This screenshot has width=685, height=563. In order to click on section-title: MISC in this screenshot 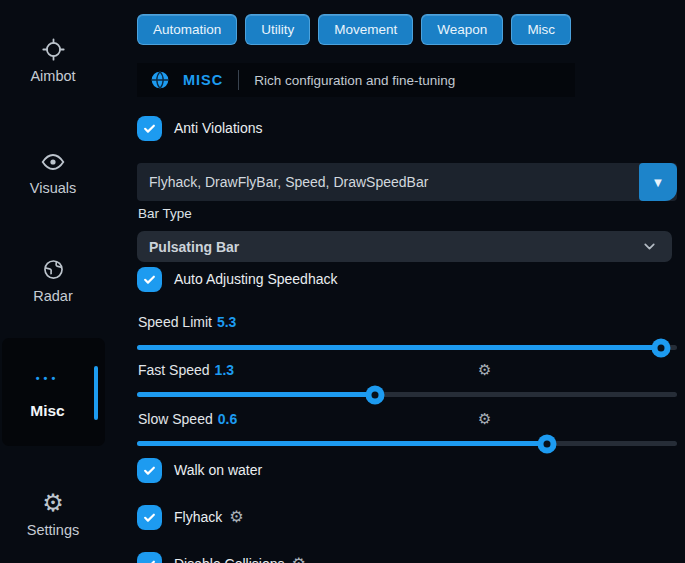, I will do `click(203, 80)`.